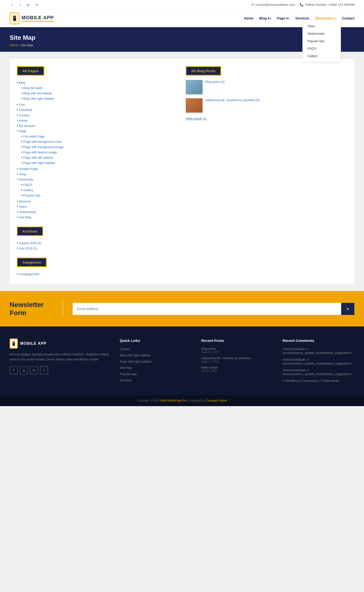 The image size is (364, 592). What do you see at coordinates (20, 5) in the screenshot?
I see `twitter-icon: t` at bounding box center [20, 5].